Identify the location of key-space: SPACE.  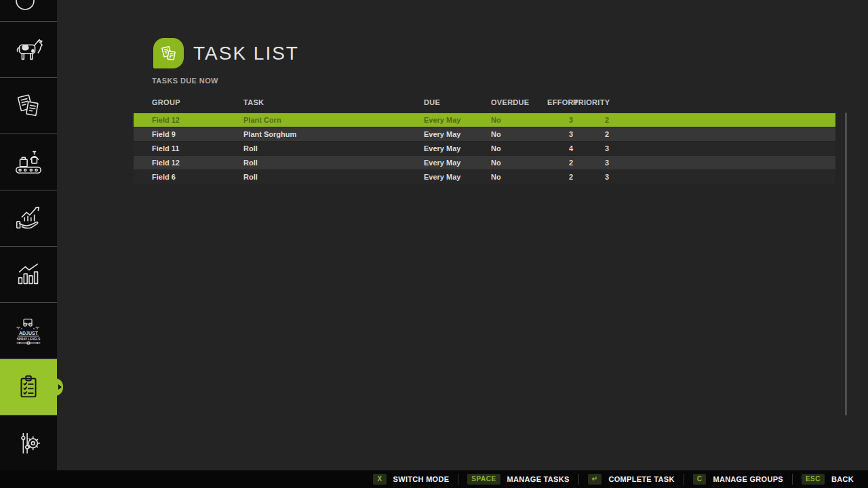
(484, 479).